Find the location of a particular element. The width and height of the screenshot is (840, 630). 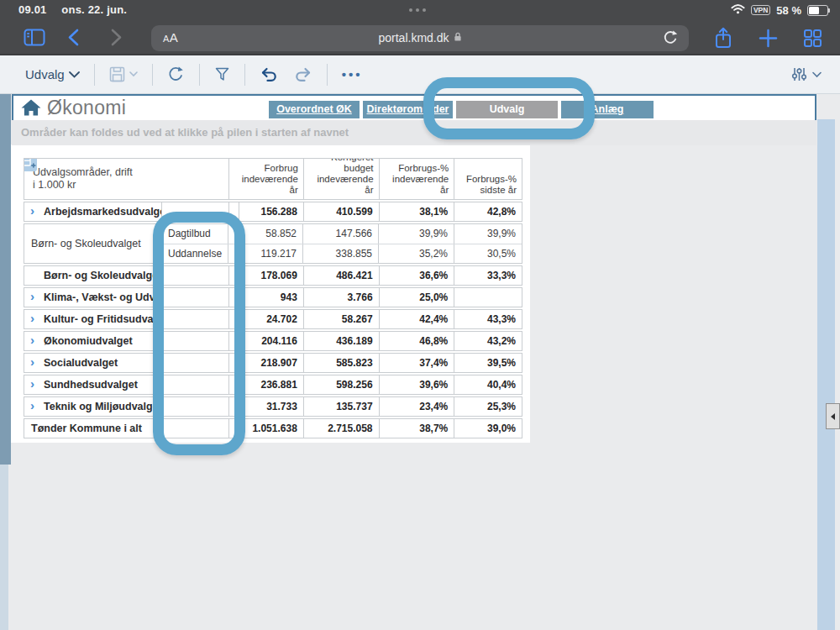

forward-button is located at coordinates (117, 39).